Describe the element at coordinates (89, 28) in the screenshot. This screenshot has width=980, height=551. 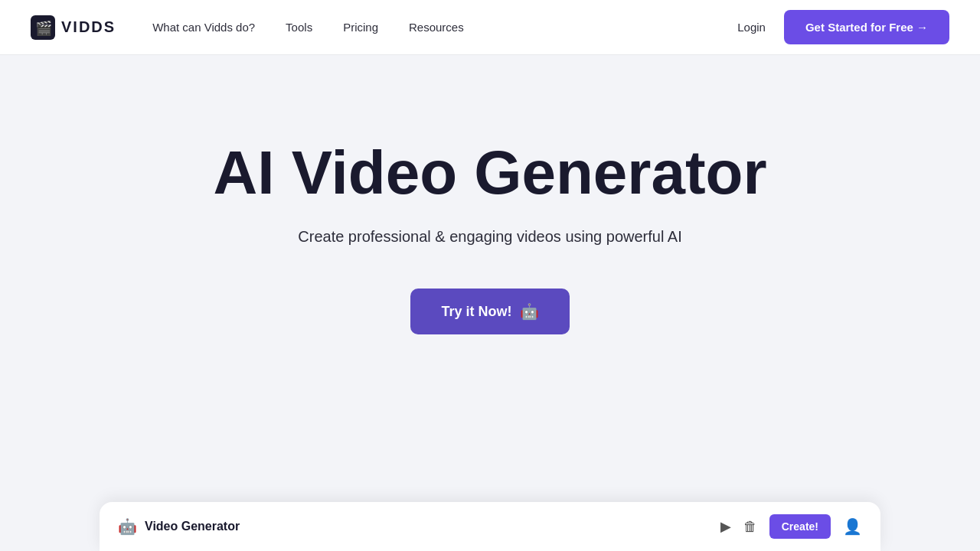
I see `logo-text: VIDDS` at that location.